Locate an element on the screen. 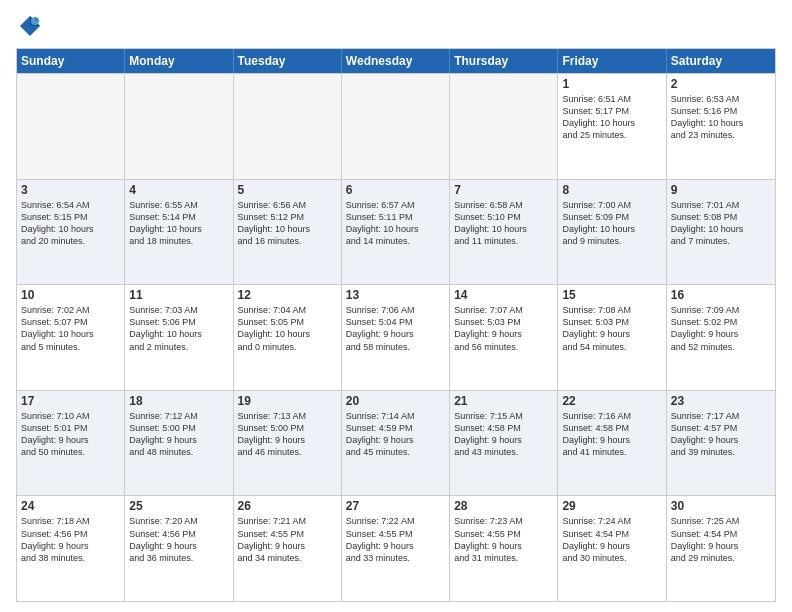  day-number: 5 is located at coordinates (288, 190).